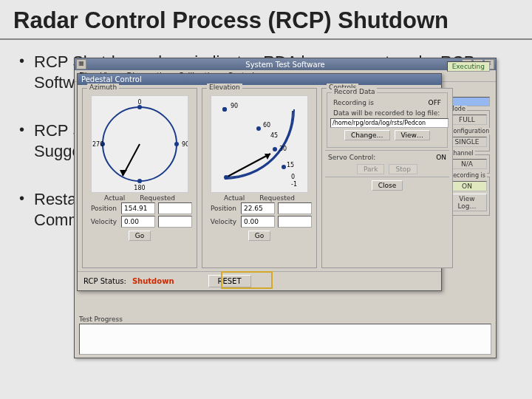  What do you see at coordinates (387, 151) in the screenshot?
I see `divider` at bounding box center [387, 151].